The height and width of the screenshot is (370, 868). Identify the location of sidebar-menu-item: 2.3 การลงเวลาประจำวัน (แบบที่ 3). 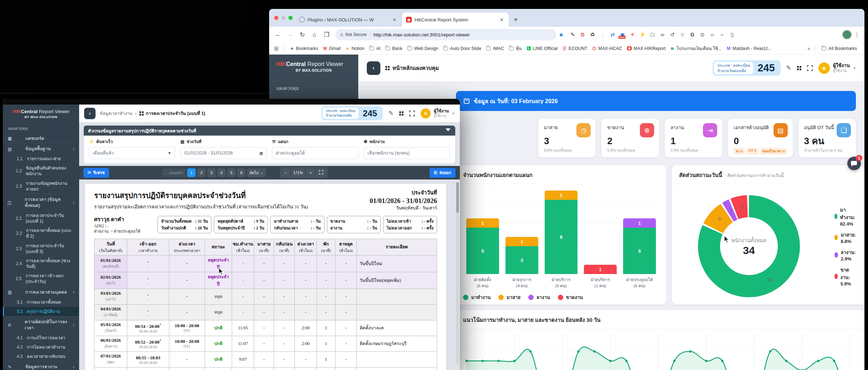
(41, 249).